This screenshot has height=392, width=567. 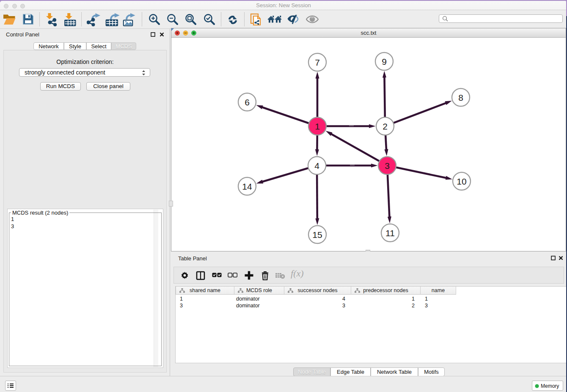 I want to click on svg-text: 9, so click(x=384, y=62).